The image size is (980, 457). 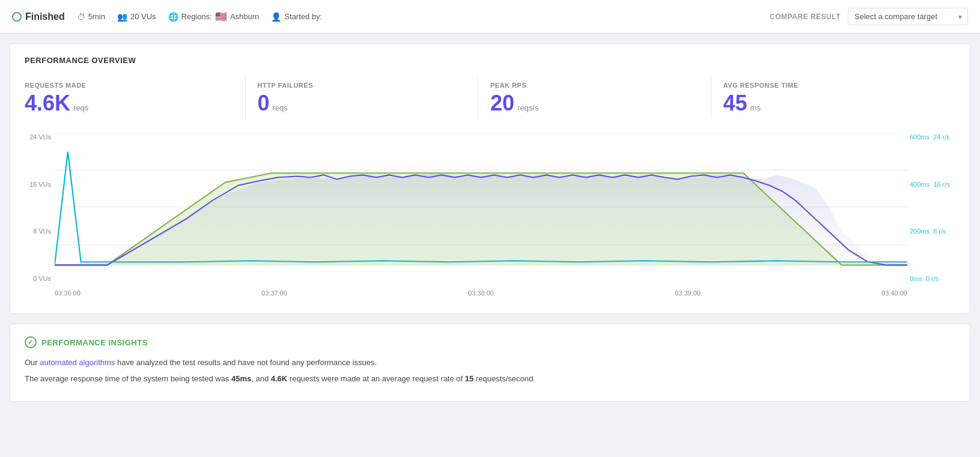 What do you see at coordinates (279, 378) in the screenshot?
I see `total-requests-bold: 4.6K` at bounding box center [279, 378].